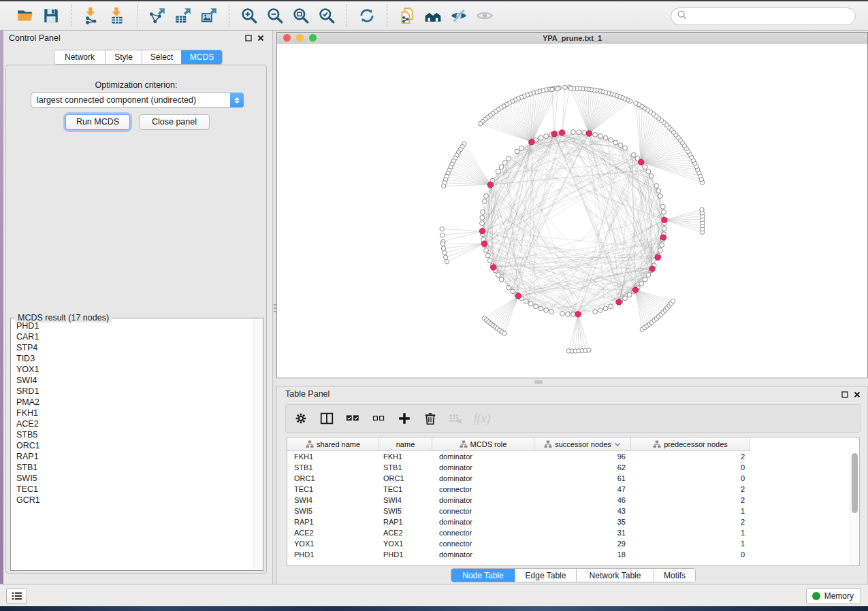  What do you see at coordinates (690, 555) in the screenshot?
I see `cell-predecessor-nodes: 0` at bounding box center [690, 555].